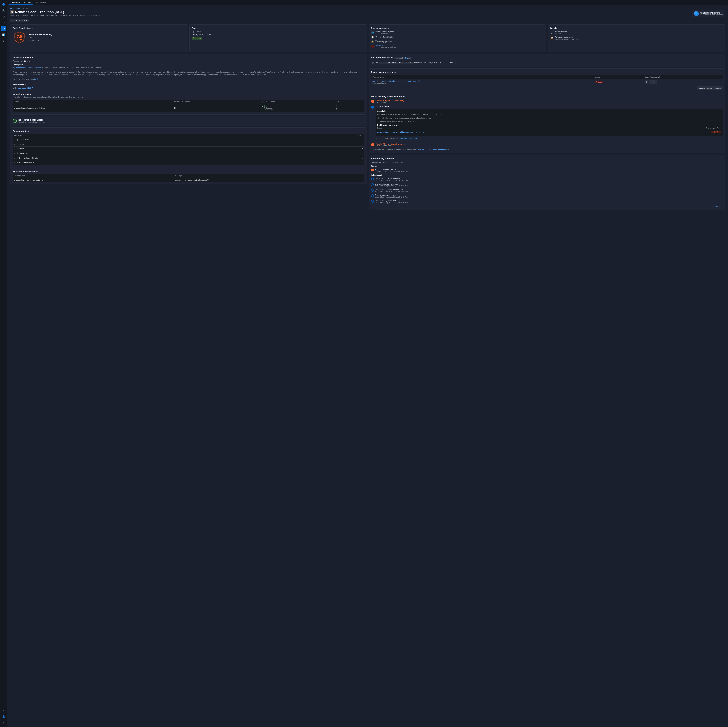 This screenshot has width=728, height=727. I want to click on sidebar-user: 👤, so click(4, 716).